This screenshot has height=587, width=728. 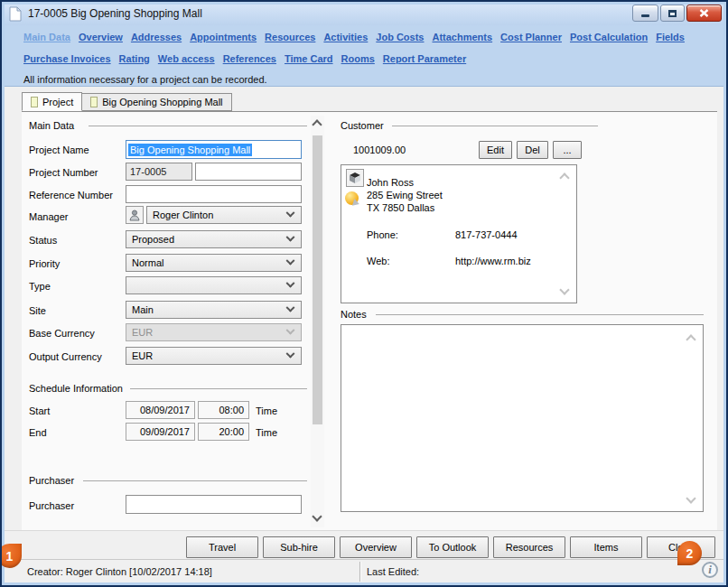 I want to click on purchaser-label: Purchaser, so click(x=51, y=506).